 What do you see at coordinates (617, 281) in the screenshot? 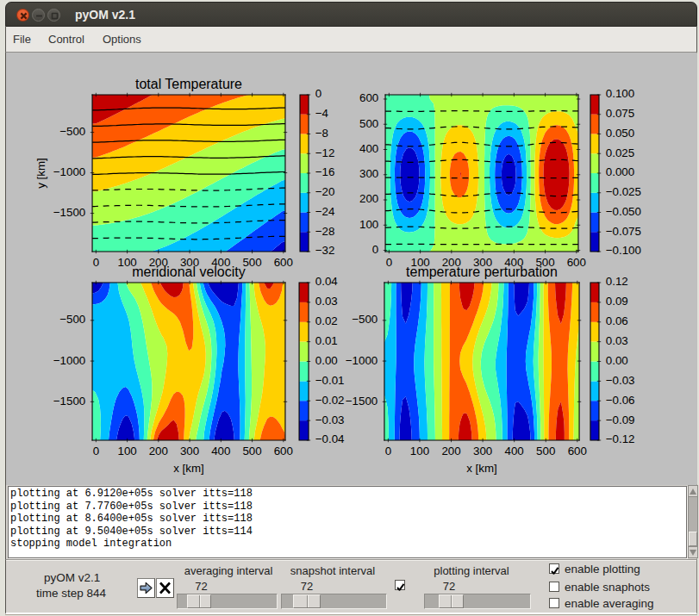
I see `svg-text: 0.12` at bounding box center [617, 281].